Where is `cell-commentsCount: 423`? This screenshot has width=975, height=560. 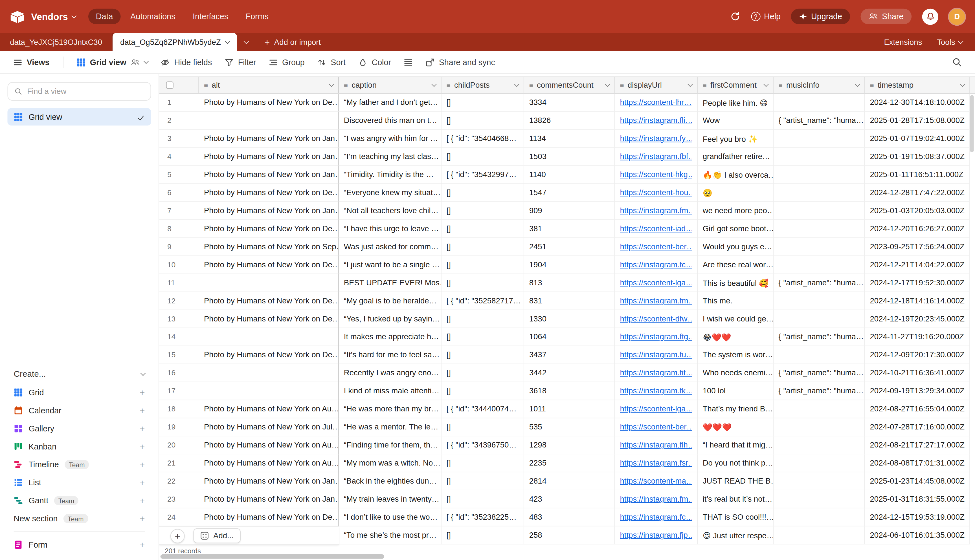 cell-commentsCount: 423 is located at coordinates (569, 499).